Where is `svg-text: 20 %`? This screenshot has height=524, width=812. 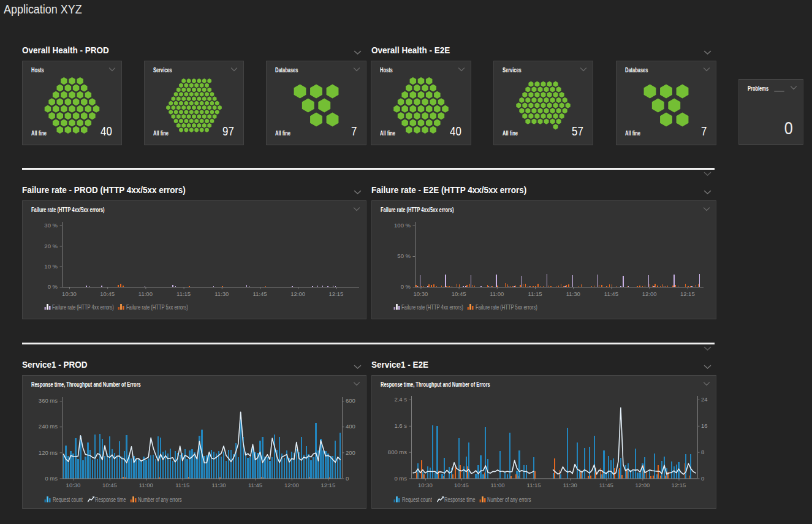
svg-text: 20 % is located at coordinates (51, 246).